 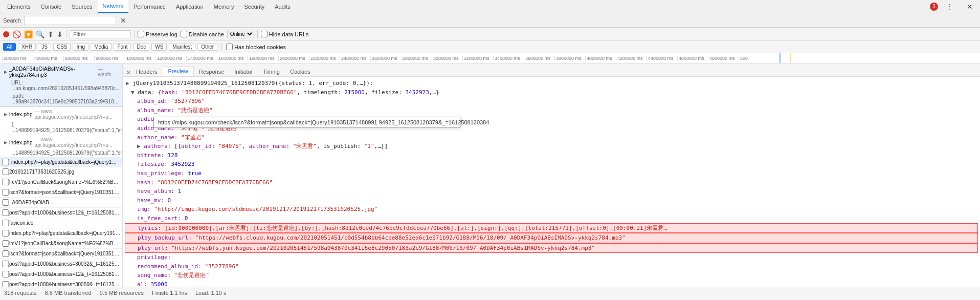 What do you see at coordinates (208, 47) in the screenshot?
I see `filter-other-btn: Other` at bounding box center [208, 47].